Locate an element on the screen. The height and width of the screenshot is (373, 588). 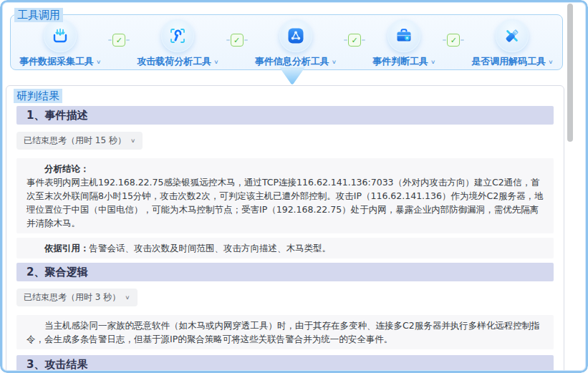
tool-flow: 事件数据采集工具 ∨ ✓ is located at coordinates (286, 42).